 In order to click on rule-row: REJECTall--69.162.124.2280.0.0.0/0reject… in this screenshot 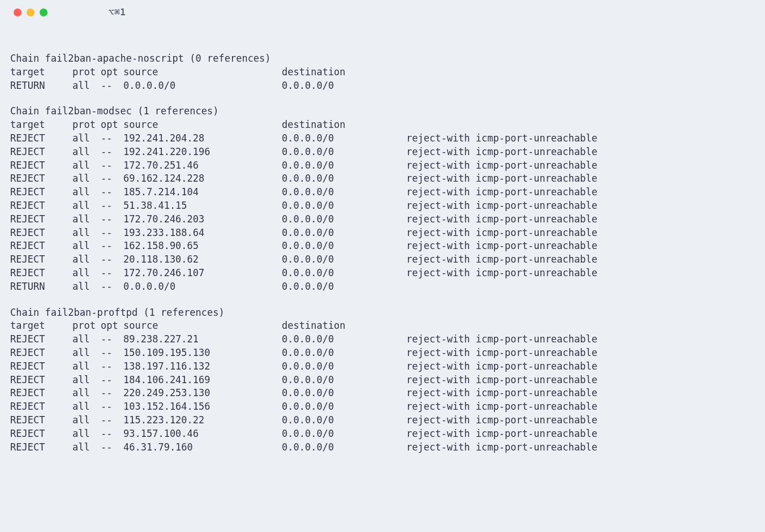, I will do `click(382, 179)`.